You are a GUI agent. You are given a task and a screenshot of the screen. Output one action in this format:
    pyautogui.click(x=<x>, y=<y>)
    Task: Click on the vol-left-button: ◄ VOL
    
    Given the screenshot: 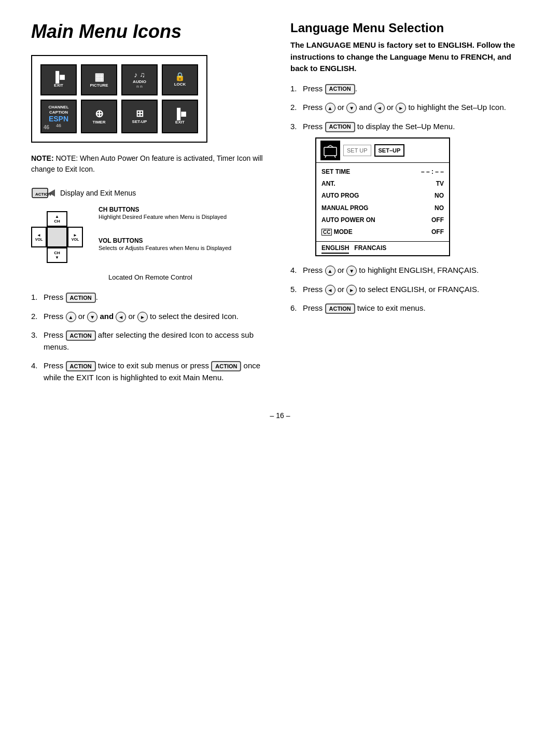 What is the action you would take?
    pyautogui.click(x=39, y=237)
    